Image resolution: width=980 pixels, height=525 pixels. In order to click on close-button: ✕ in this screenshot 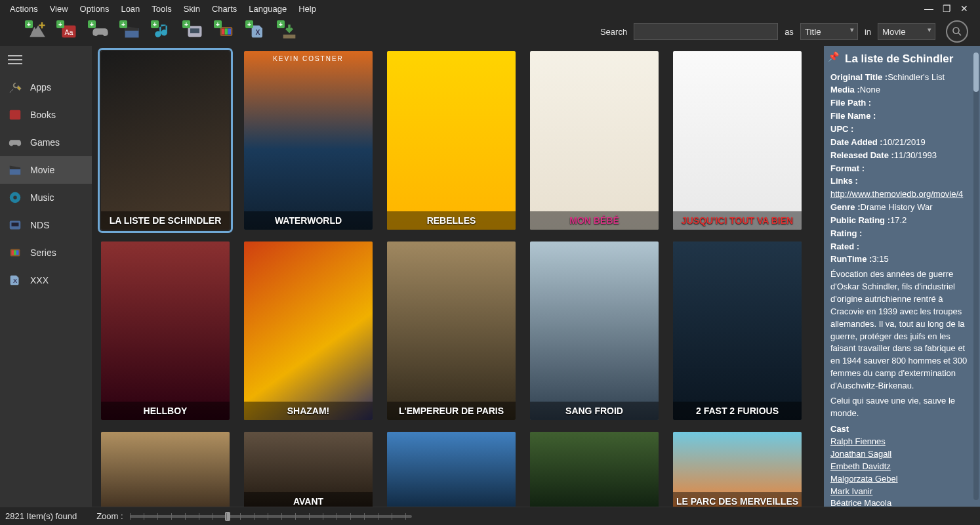, I will do `click(964, 9)`.